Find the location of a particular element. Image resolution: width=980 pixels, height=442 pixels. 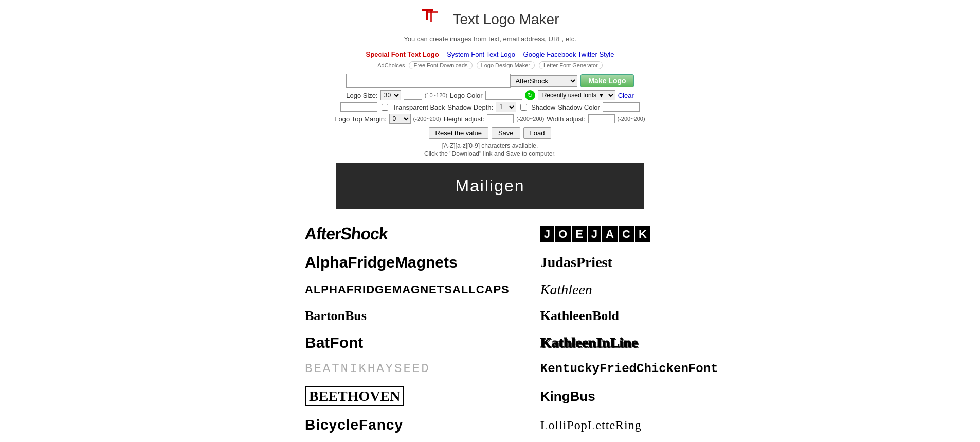

font-item-batfont: BatFont is located at coordinates (407, 343).